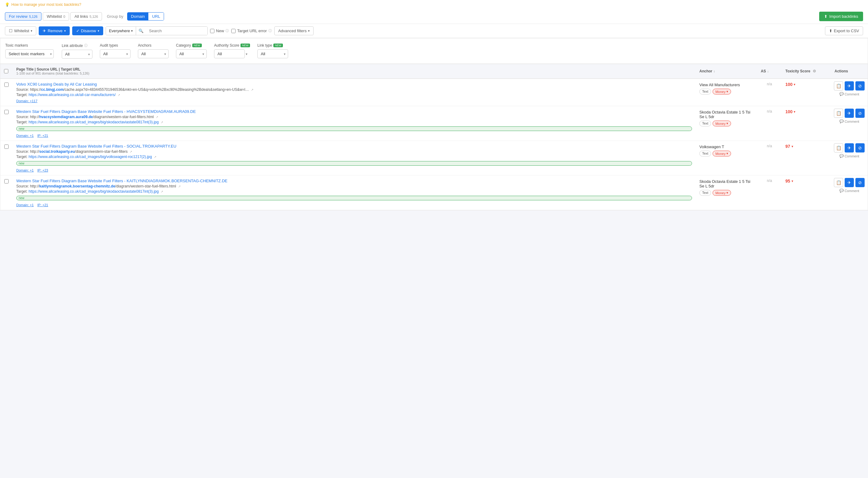 This screenshot has width=868, height=478. What do you see at coordinates (30, 54) in the screenshot?
I see `toxic-markers-select: Select toxic markers` at bounding box center [30, 54].